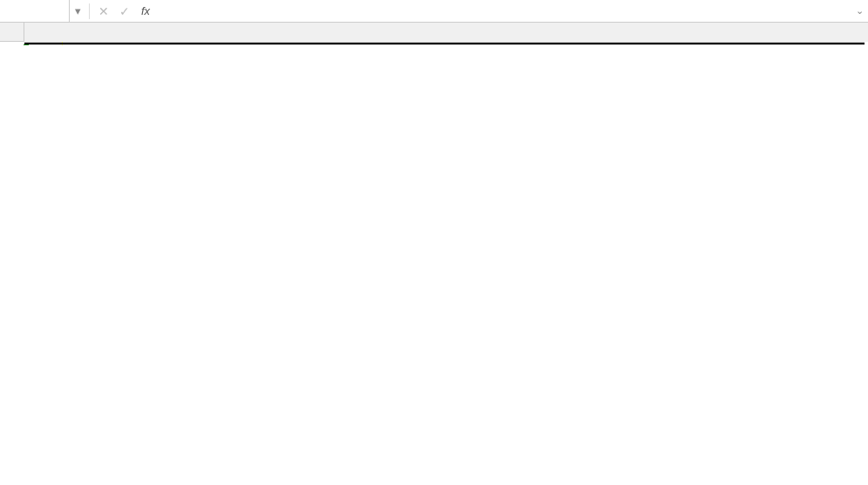 The width and height of the screenshot is (868, 485). I want to click on cell, so click(44, 45).